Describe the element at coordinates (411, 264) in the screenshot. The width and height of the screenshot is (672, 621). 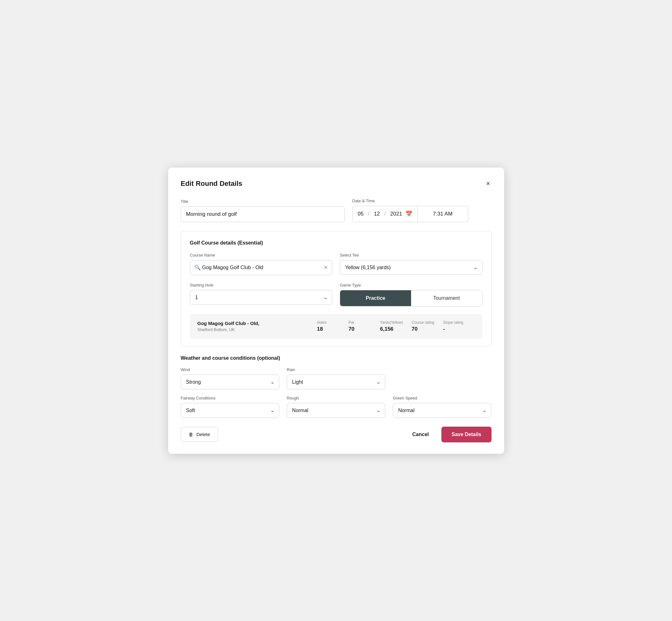
I see `select-tee-field-group: Select Tee Yellow (6,156 yards) ⌄` at that location.